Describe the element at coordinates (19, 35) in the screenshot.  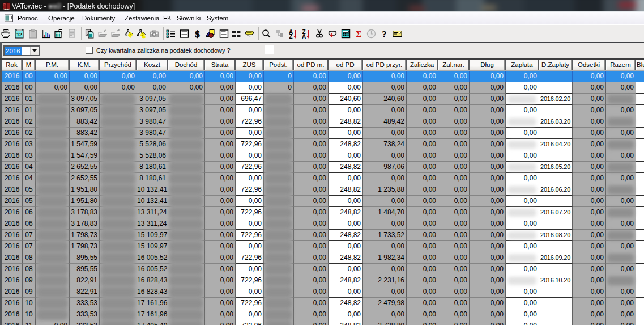
I see `svg-text: 12` at that location.